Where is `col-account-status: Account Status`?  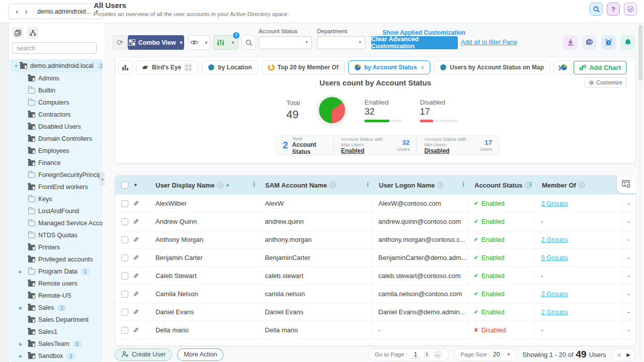
col-account-status: Account Status is located at coordinates (502, 185).